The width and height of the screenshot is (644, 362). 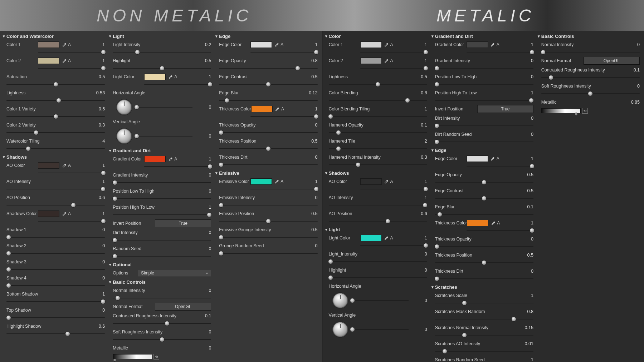 What do you see at coordinates (268, 84) in the screenshot?
I see `slider-edge-contrast` at bounding box center [268, 84].